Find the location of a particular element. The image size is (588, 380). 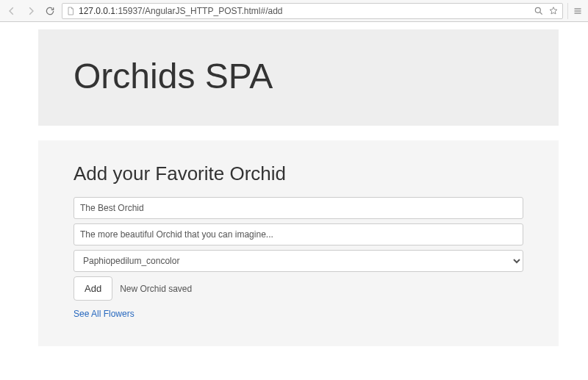

form-heading: Add your Favorite Orchid is located at coordinates (298, 173).